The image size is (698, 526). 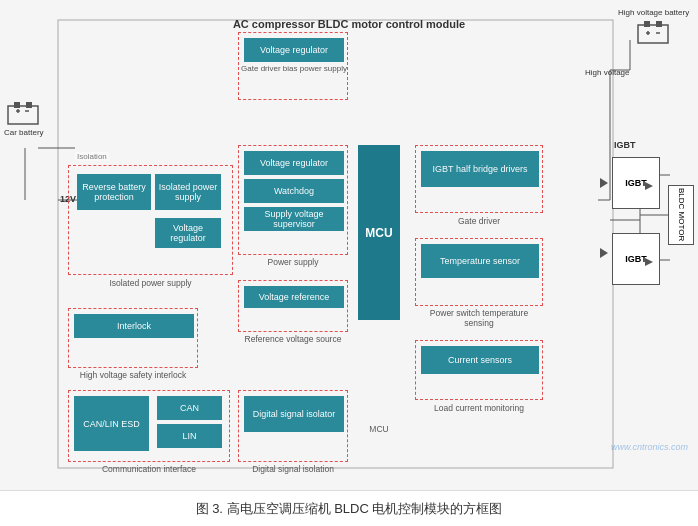 What do you see at coordinates (480, 169) in the screenshot?
I see `igbt-half-bridge-block: IGBT half bridge drivers` at bounding box center [480, 169].